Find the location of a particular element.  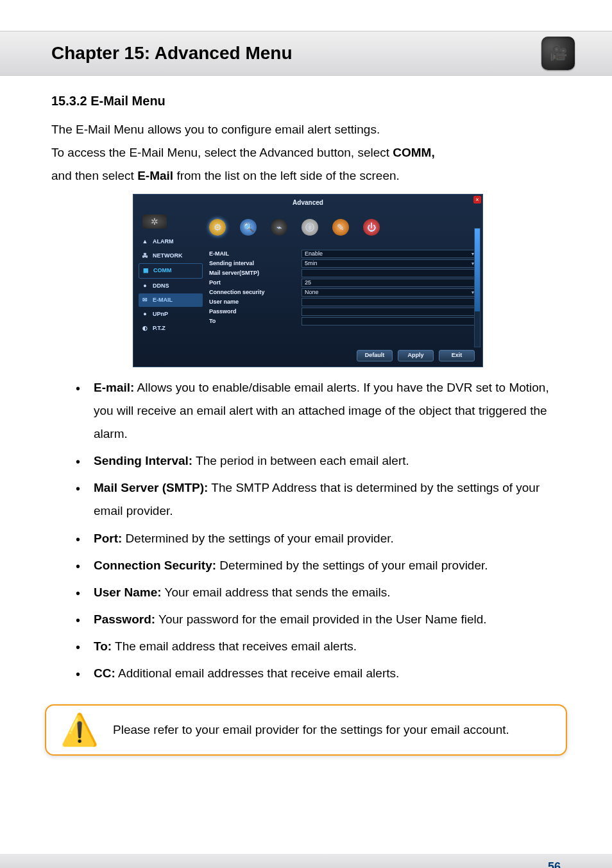

sidebar-item-alarm: ▲ALARM is located at coordinates (171, 241).